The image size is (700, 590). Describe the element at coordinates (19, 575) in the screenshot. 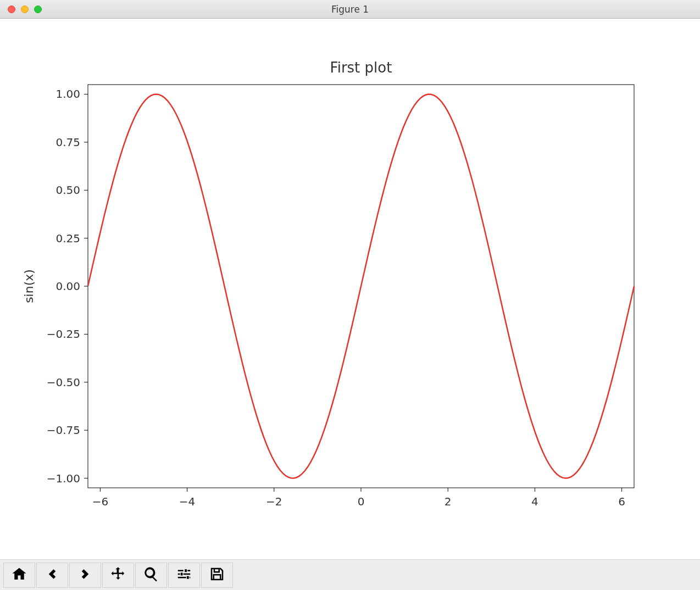

I see `home-icon` at that location.